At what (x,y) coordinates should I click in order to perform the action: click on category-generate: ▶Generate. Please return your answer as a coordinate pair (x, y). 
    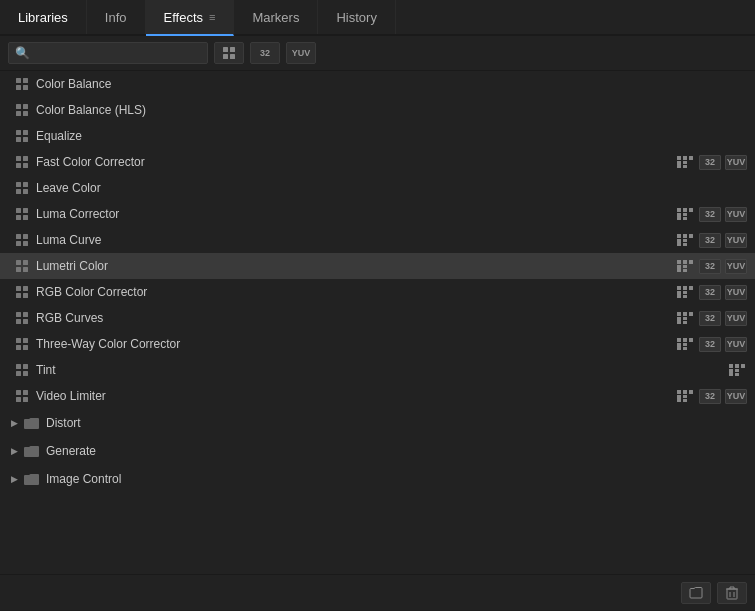
    Looking at the image, I should click on (378, 451).